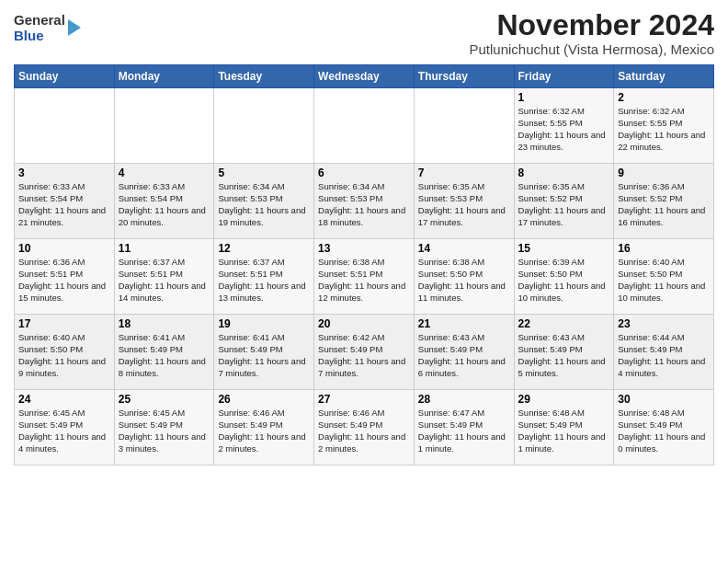 This screenshot has width=728, height=563. Describe the element at coordinates (664, 204) in the screenshot. I see `day-info: Sunrise: 6:36 AM Sunset: 5:52 PM Dayligh…` at that location.